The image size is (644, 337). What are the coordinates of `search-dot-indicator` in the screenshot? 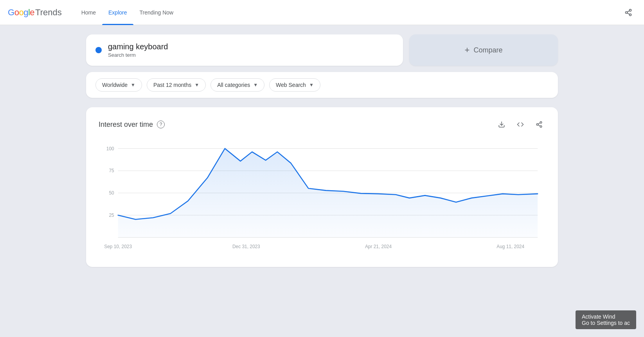 It's located at (99, 50).